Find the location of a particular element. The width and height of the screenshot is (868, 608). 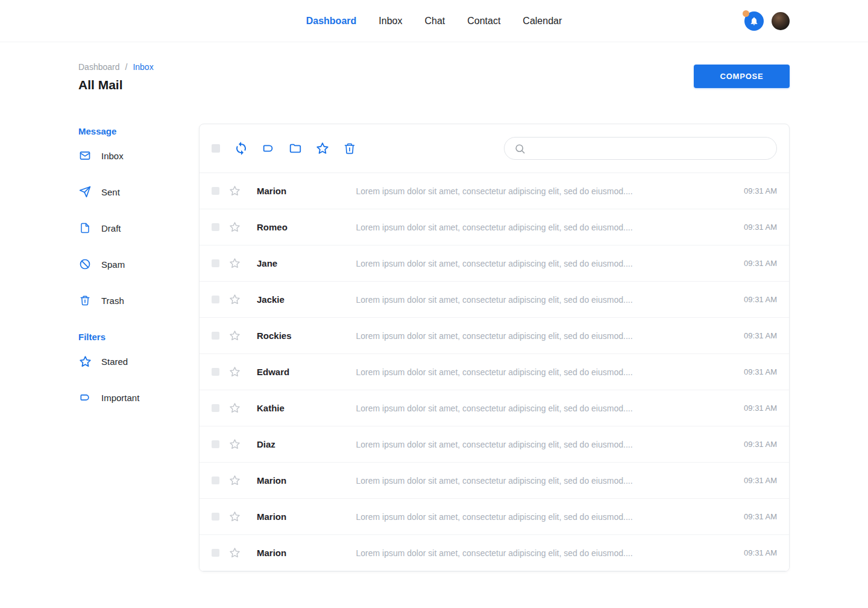

mail-sender: Rockies is located at coordinates (302, 335).